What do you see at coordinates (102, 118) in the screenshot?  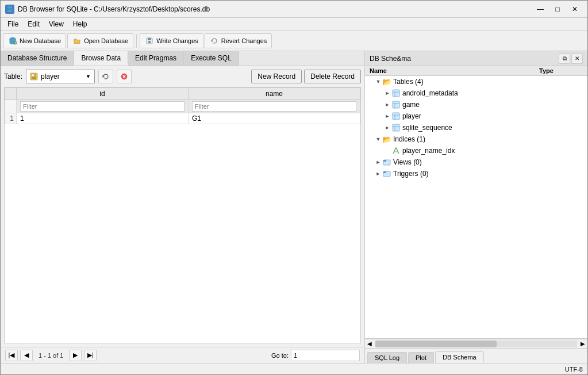 I see `cell-id: 1` at bounding box center [102, 118].